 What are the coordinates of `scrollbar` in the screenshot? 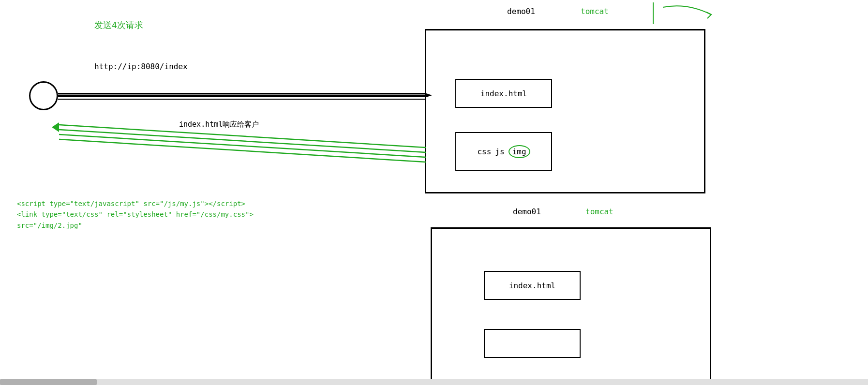 It's located at (434, 382).